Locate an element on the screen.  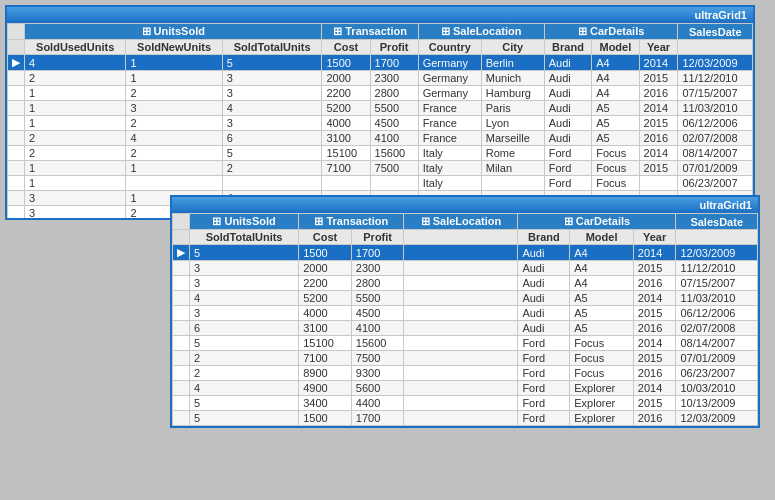
table-row: 12340004500FranceLyonAudiA5201506/12/200… is located at coordinates (380, 124).